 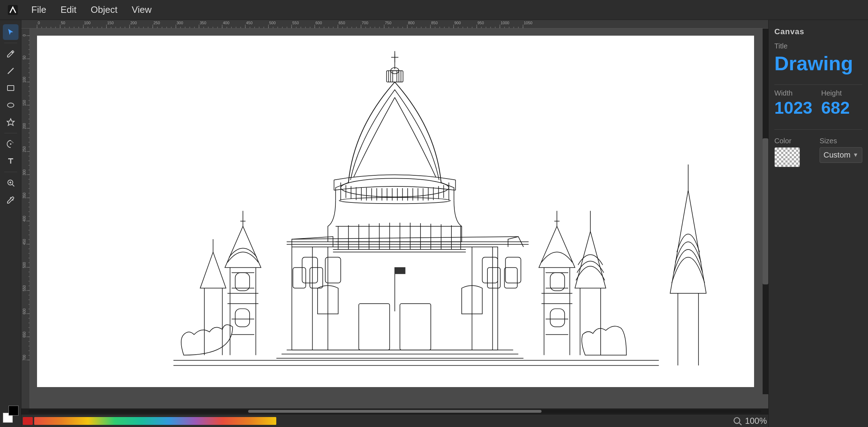 What do you see at coordinates (818, 103) in the screenshot?
I see `canvas-props-grid: Width 1023 Height 682` at bounding box center [818, 103].